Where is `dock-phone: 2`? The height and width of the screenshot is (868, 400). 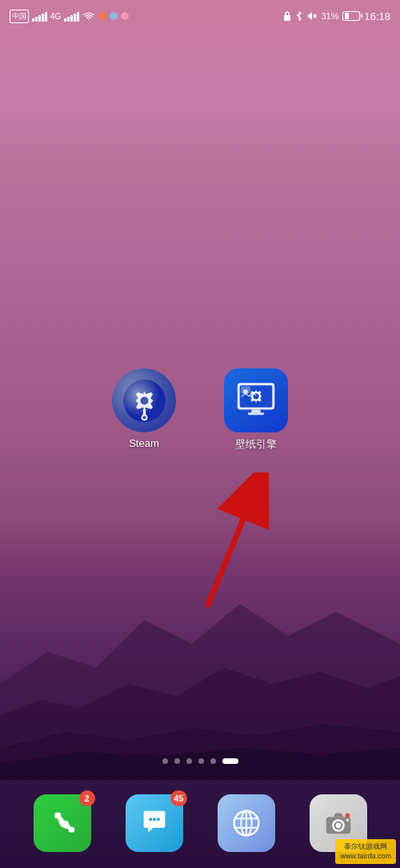
dock-phone: 2 is located at coordinates (62, 823).